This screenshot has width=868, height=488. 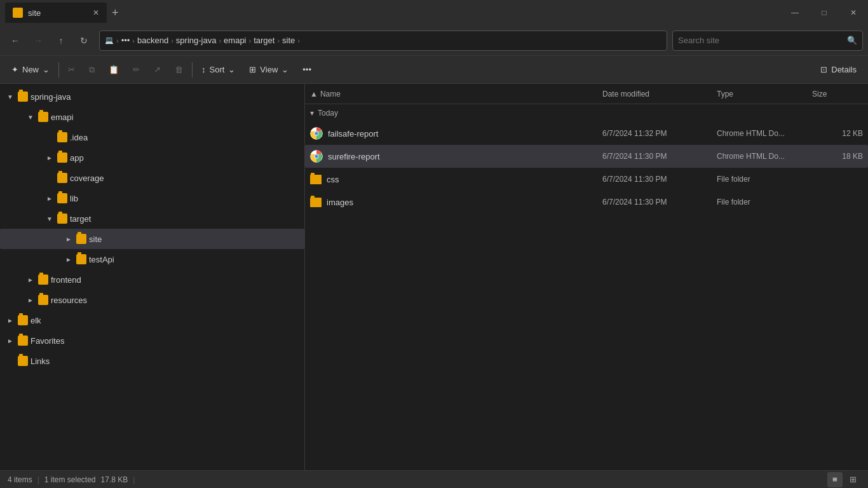 I want to click on file-name-cell-images: images, so click(x=456, y=202).